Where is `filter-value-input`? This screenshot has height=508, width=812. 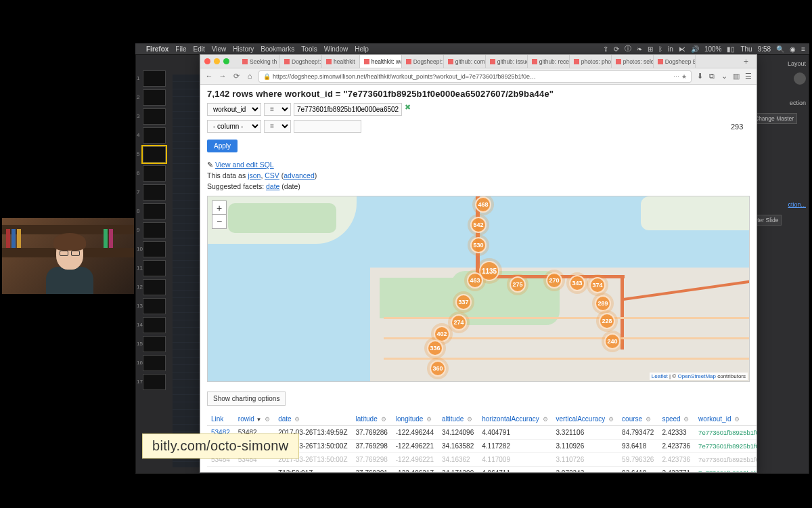
filter-value-input is located at coordinates (348, 110).